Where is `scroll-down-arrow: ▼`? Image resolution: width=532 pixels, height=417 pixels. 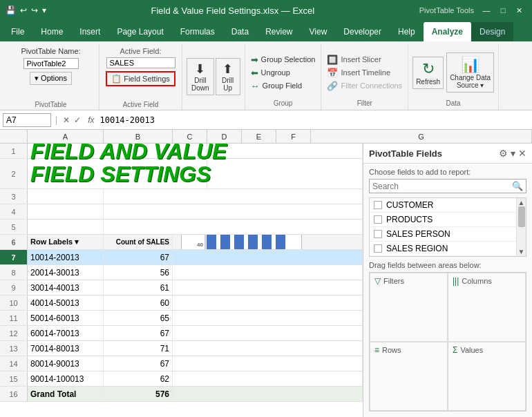
scroll-down-arrow: ▼ is located at coordinates (522, 251).